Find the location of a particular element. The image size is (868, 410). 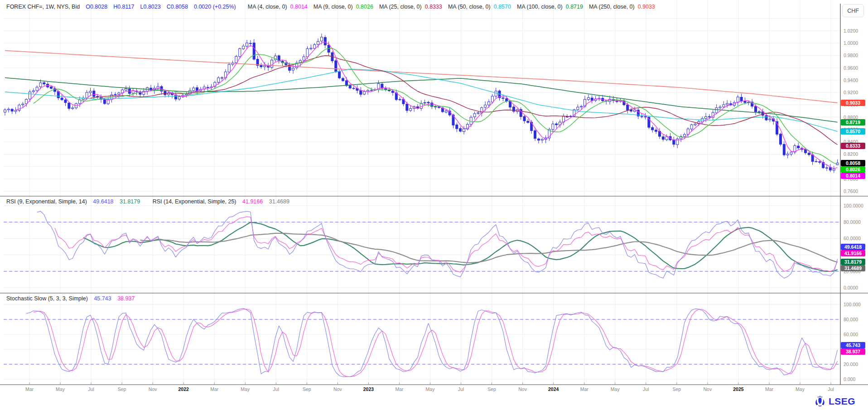

ma-legend-value: 0.8333 is located at coordinates (434, 7).